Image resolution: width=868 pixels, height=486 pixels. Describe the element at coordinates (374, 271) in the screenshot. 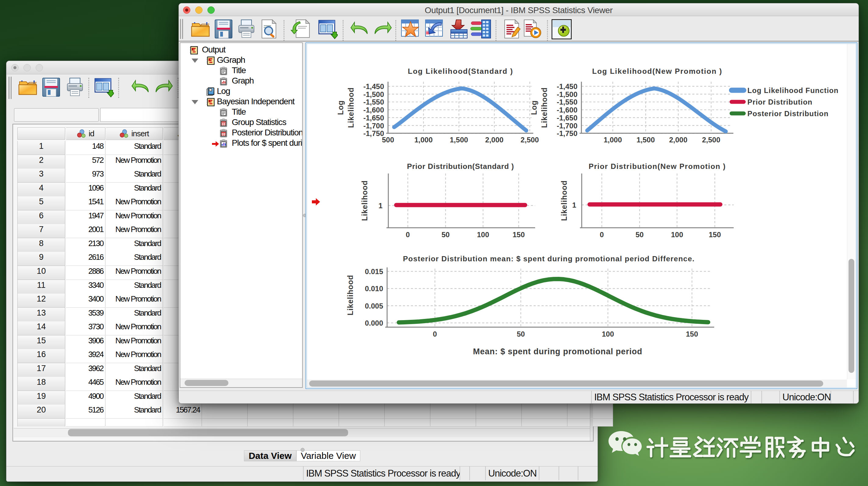

I see `svg-text: 0.015` at that location.